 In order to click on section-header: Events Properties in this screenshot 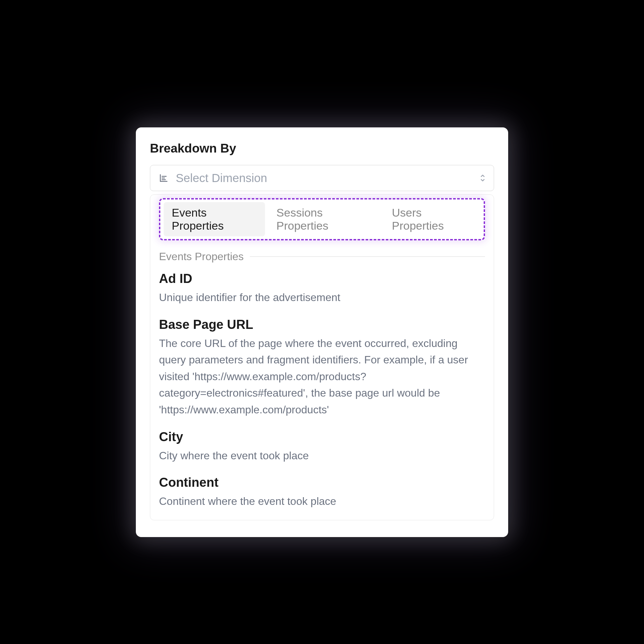, I will do `click(322, 257)`.